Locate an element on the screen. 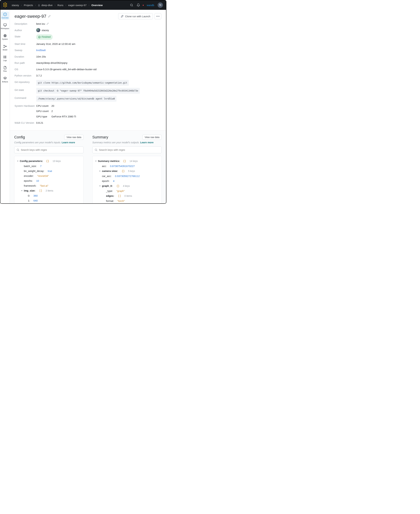 The image size is (420, 514). tree-item: epochs: 10 is located at coordinates (51, 181).